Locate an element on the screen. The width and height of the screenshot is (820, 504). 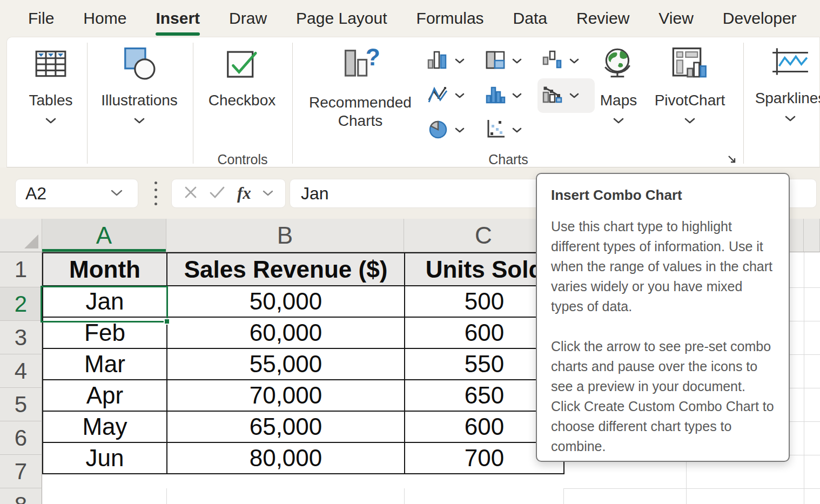
tables-button: Tables is located at coordinates (51, 86).